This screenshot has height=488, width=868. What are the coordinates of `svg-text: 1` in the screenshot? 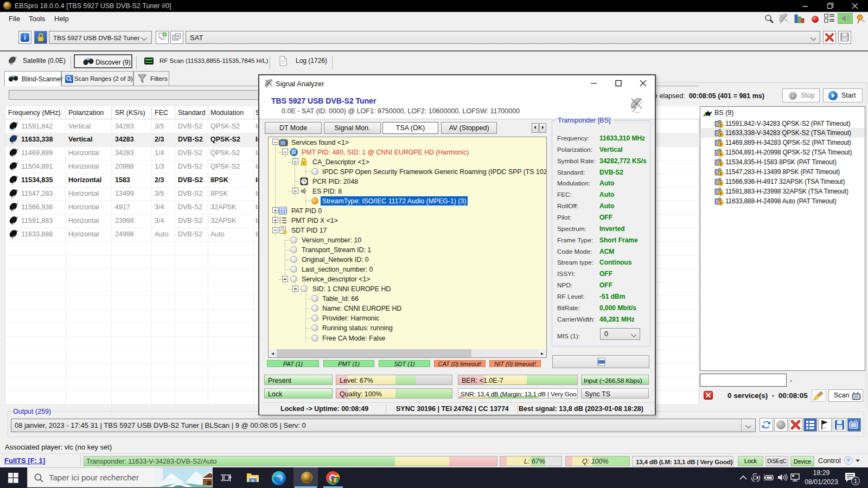 It's located at (856, 481).